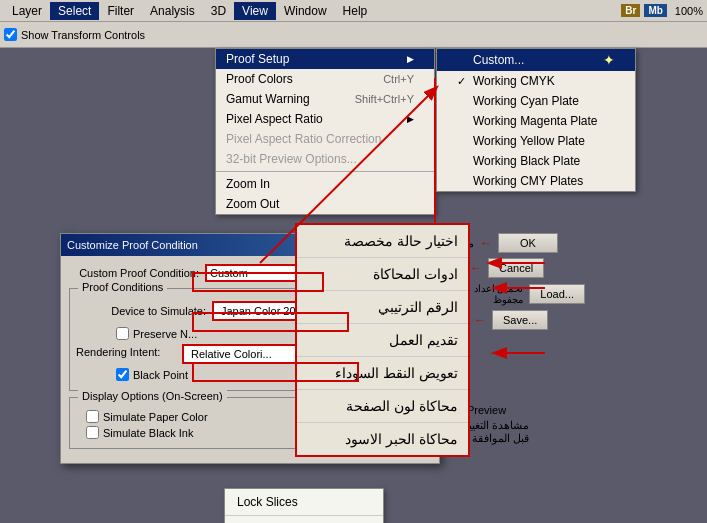 This screenshot has height=523, width=707. What do you see at coordinates (218, 11) in the screenshot?
I see `menu-3d: 3D` at bounding box center [218, 11].